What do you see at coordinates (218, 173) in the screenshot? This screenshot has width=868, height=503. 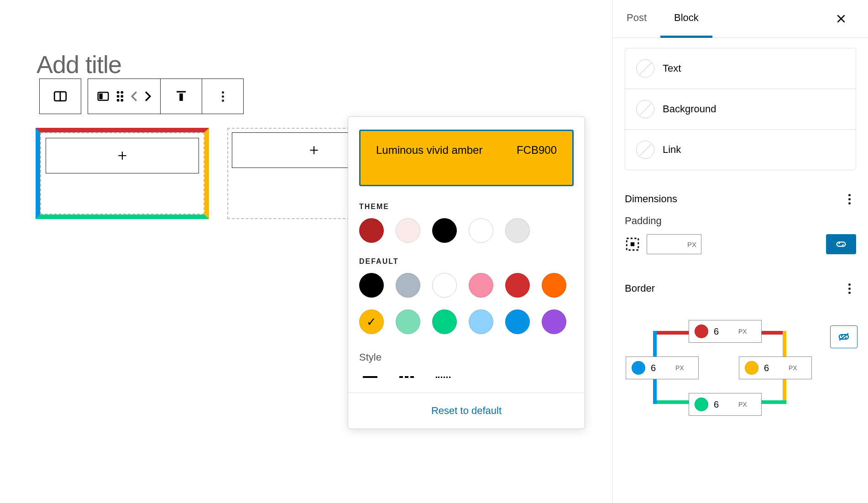 I see `columns-block` at bounding box center [218, 173].